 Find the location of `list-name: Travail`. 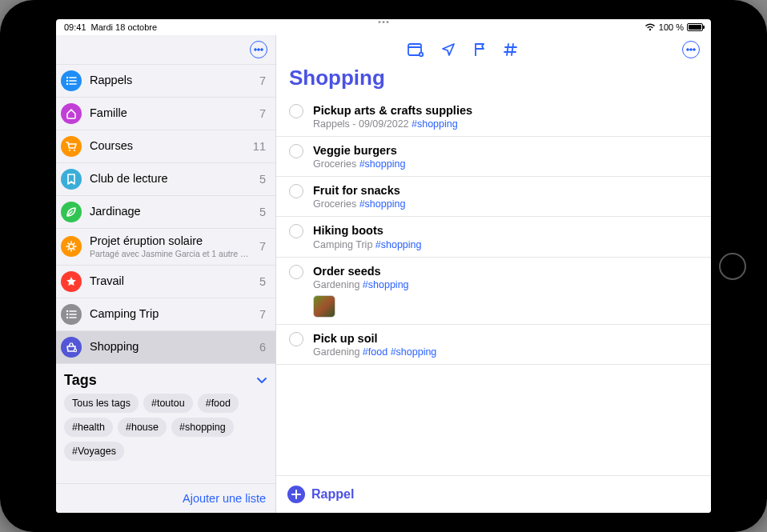

list-name: Travail is located at coordinates (171, 282).